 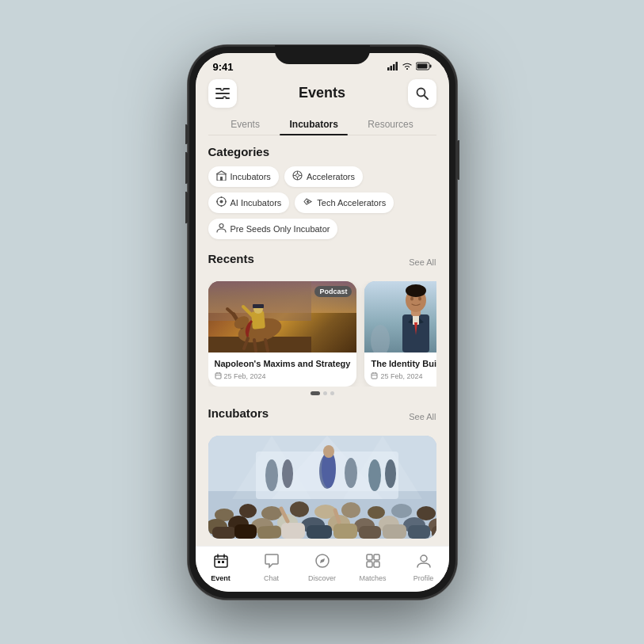 What do you see at coordinates (307, 203) in the screenshot?
I see `tech-chip-icon` at bounding box center [307, 203].